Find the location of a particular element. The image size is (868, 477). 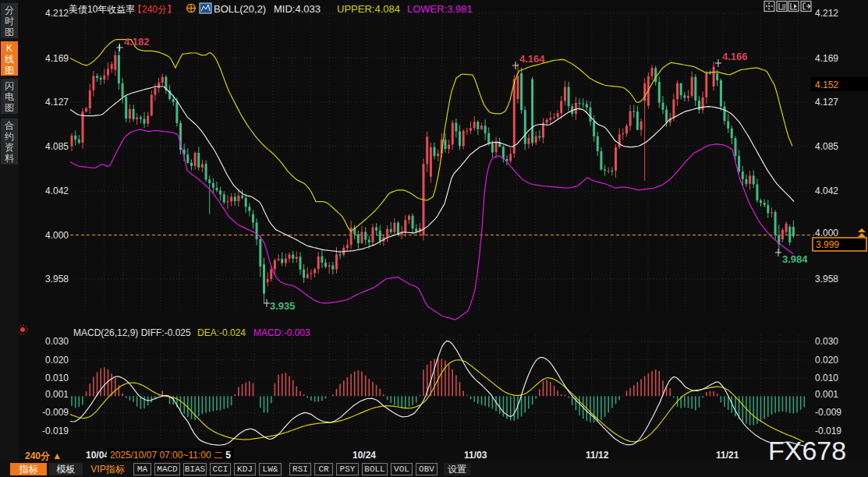

svg-text: 4.164 is located at coordinates (532, 59).